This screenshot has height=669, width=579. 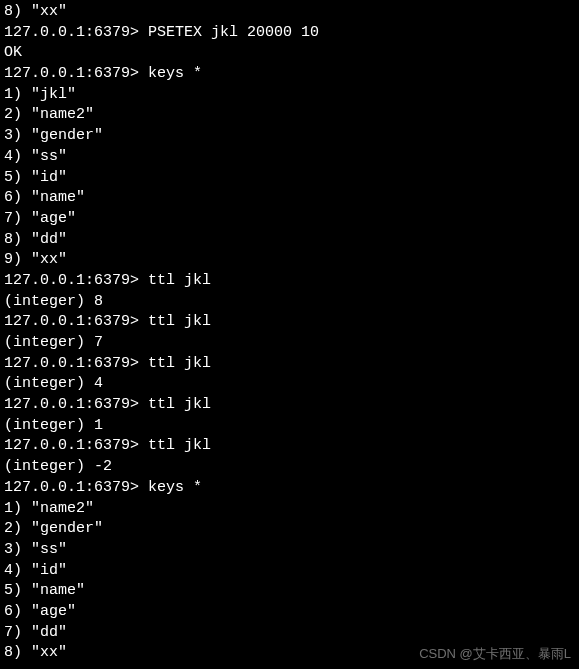 I want to click on terminal-line: 5) "id", so click(x=290, y=178).